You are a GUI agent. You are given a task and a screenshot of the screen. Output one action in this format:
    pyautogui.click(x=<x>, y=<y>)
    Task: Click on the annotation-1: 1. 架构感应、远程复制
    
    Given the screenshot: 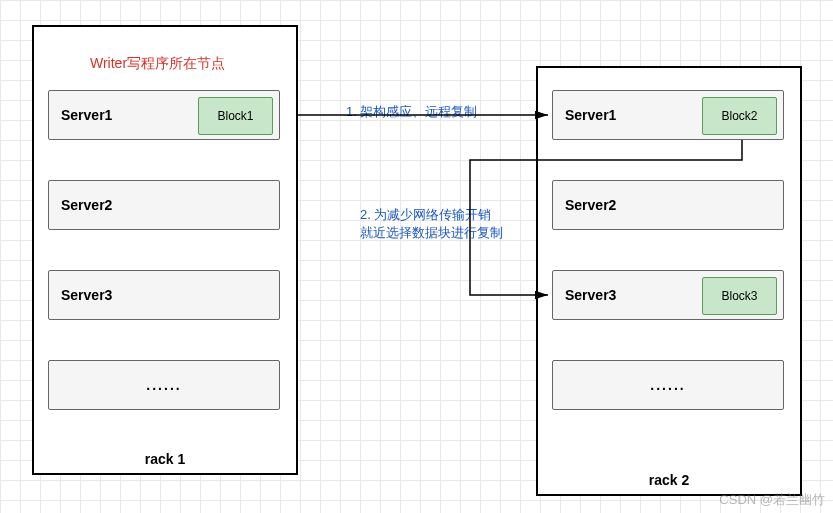 What is the action you would take?
    pyautogui.click(x=412, y=112)
    